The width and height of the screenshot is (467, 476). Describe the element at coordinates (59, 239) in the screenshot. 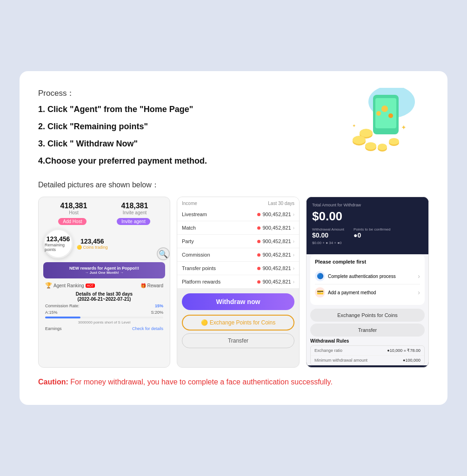

I see `remaining-num: 123,456` at that location.